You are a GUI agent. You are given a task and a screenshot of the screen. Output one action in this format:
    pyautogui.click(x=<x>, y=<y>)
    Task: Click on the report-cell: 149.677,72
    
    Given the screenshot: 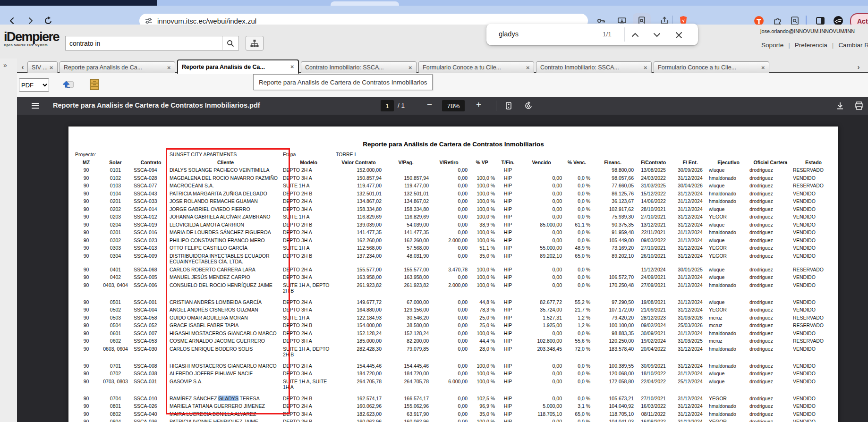 What is the action you would take?
    pyautogui.click(x=359, y=302)
    